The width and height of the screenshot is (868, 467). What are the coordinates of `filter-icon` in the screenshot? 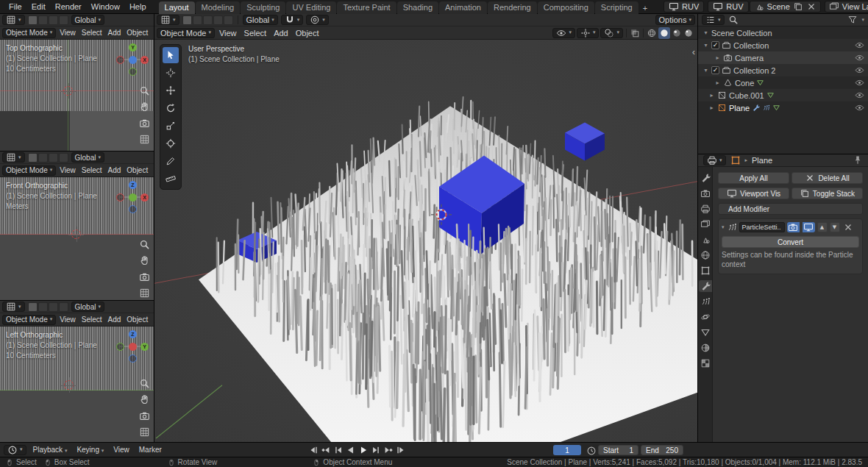 It's located at (853, 20).